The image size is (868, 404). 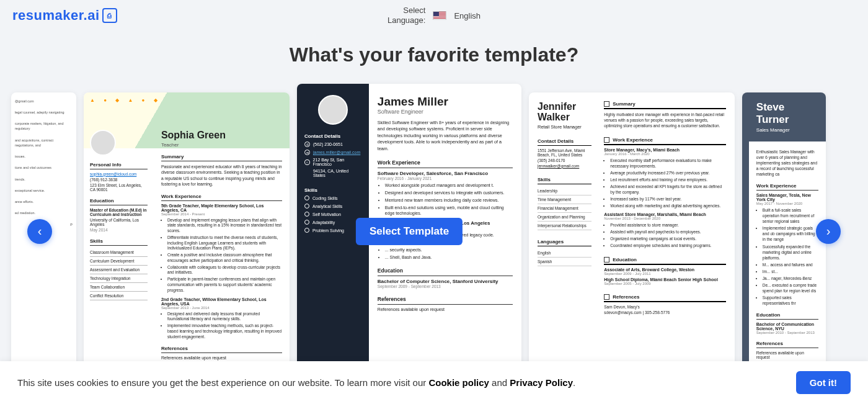 I want to click on language-label: Select Language:, so click(x=407, y=16).